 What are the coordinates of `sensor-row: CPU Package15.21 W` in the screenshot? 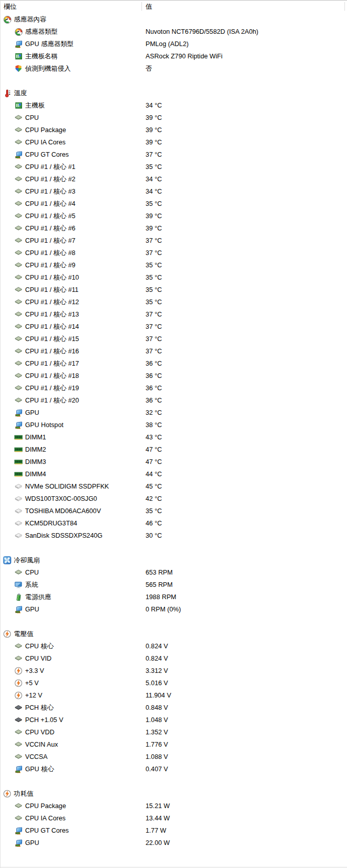 It's located at (174, 806).